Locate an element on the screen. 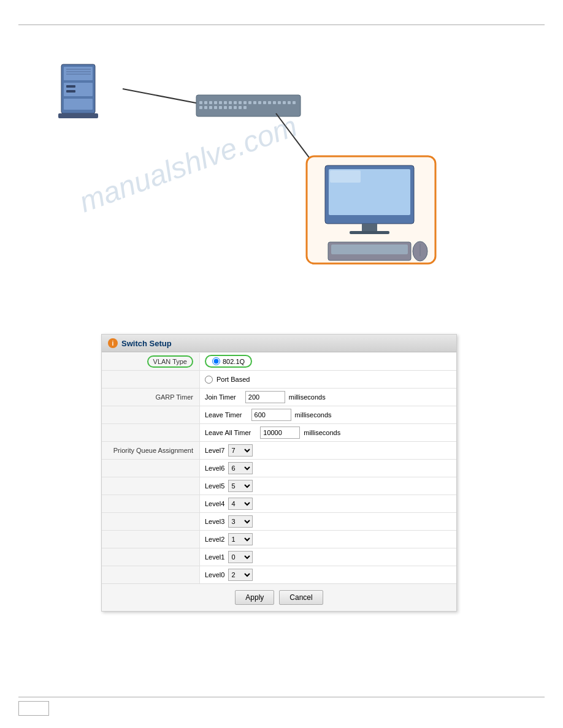 The height and width of the screenshot is (728, 563). leave-all-timer-row: Leave All Timer milliseconds is located at coordinates (279, 433).